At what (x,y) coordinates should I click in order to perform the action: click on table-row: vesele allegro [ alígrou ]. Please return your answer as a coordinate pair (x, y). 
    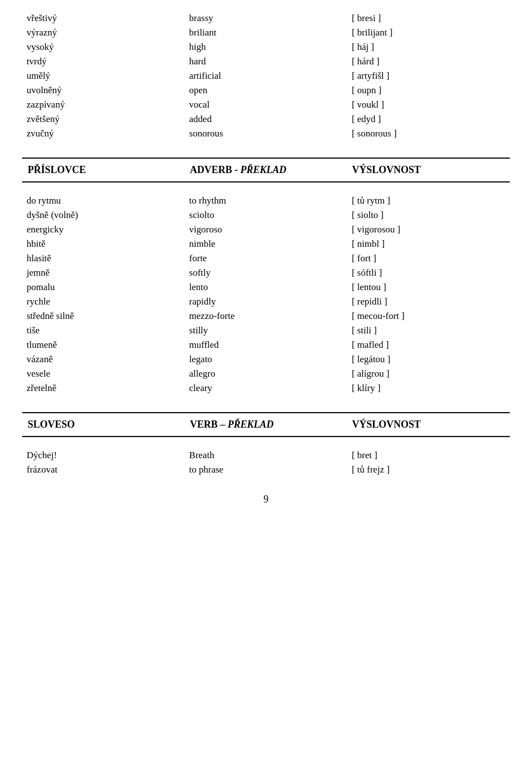
    Looking at the image, I should click on (266, 374).